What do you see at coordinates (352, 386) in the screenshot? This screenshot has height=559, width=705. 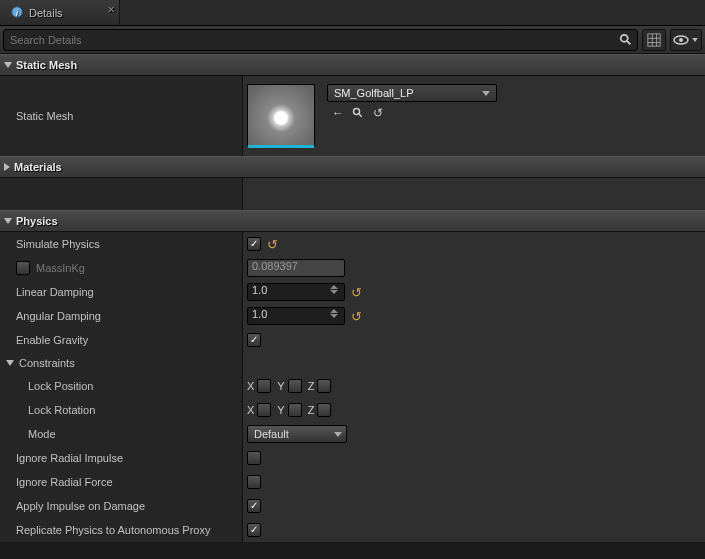 I see `row-lock-position: Lock Position X Y Z` at bounding box center [352, 386].